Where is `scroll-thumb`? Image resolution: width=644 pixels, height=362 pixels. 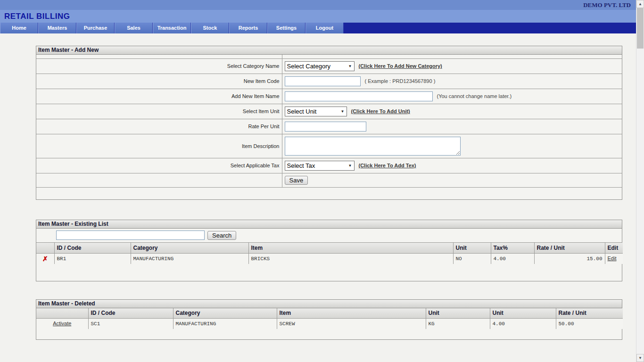
scroll-thumb is located at coordinates (640, 28).